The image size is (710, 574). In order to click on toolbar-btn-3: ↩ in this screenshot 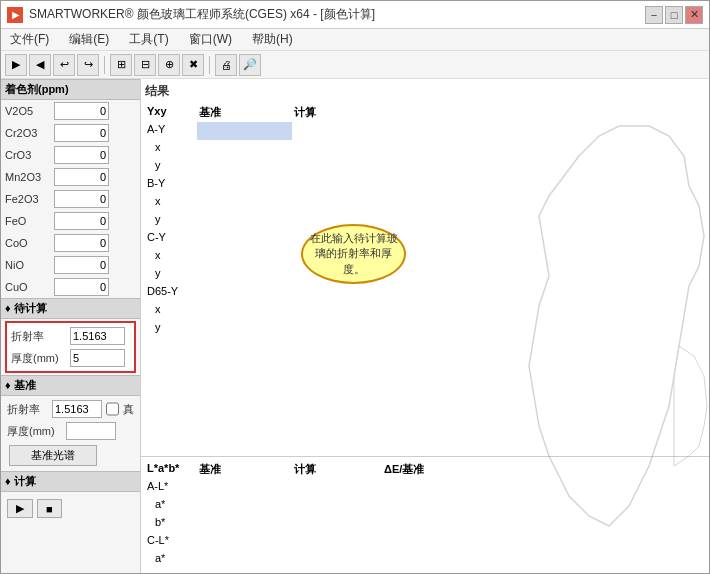, I will do `click(64, 65)`.